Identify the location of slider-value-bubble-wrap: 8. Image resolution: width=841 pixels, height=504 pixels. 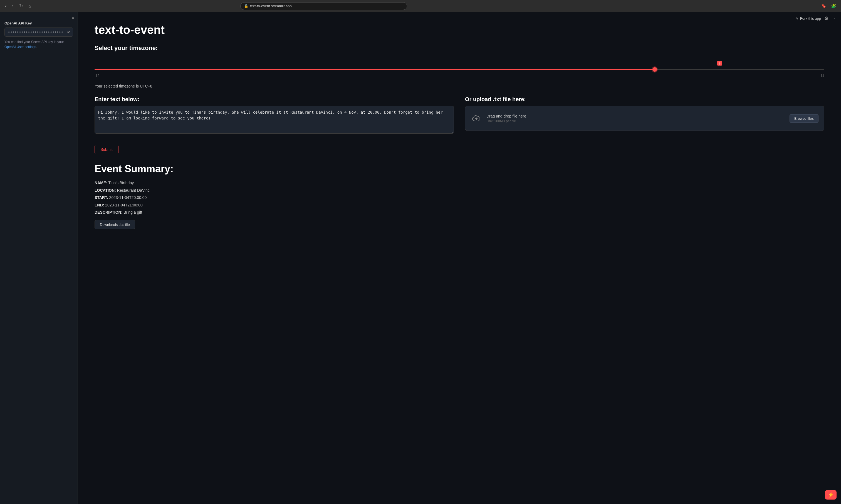
(460, 63).